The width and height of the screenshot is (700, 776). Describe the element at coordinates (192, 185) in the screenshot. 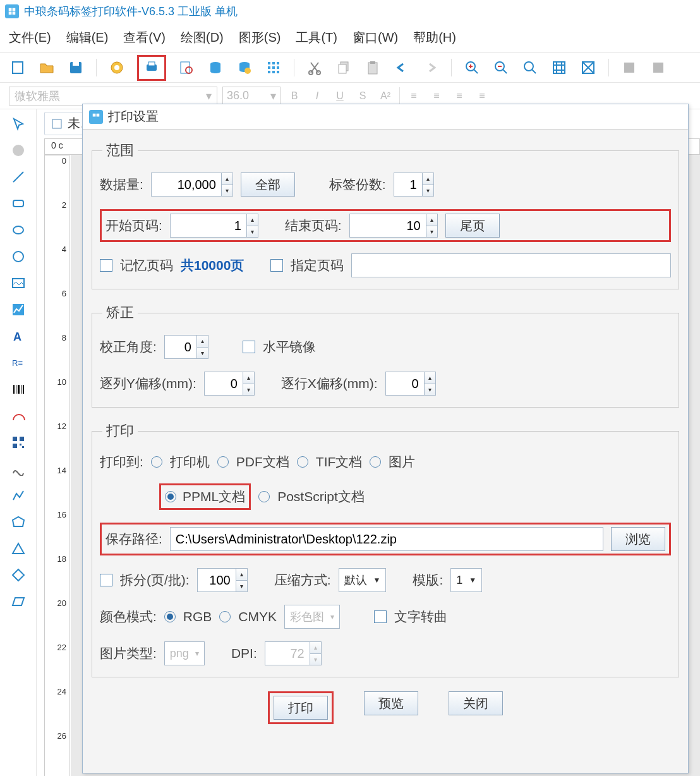

I see `data-count-spinner: ▴▾` at that location.